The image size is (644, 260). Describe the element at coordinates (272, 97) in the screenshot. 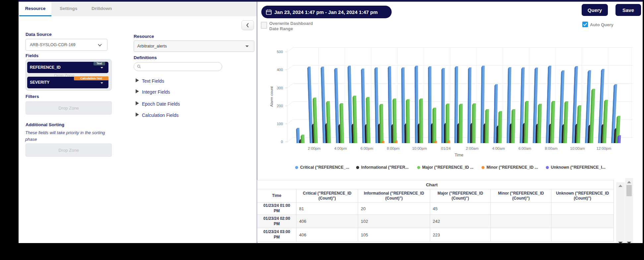

I see `svg-text: Alarm count` at that location.